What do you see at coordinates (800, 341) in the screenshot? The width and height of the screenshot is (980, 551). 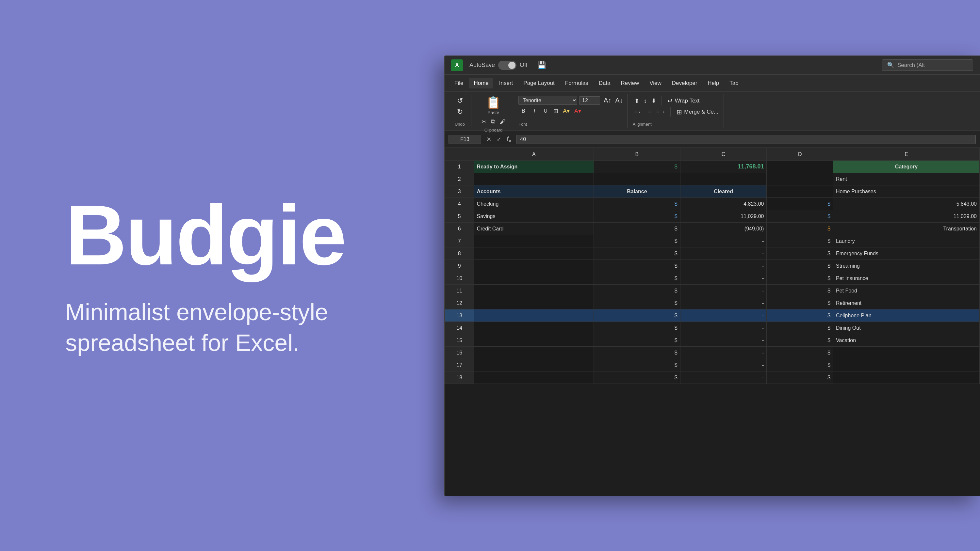 I see `cell-d15: $` at bounding box center [800, 341].